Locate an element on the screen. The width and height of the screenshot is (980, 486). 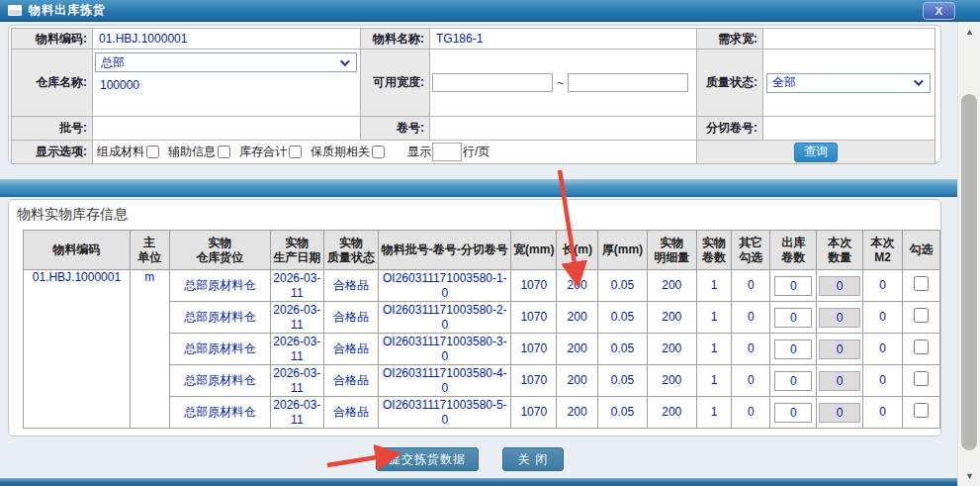
column-header: 其它 勾选 is located at coordinates (752, 250).